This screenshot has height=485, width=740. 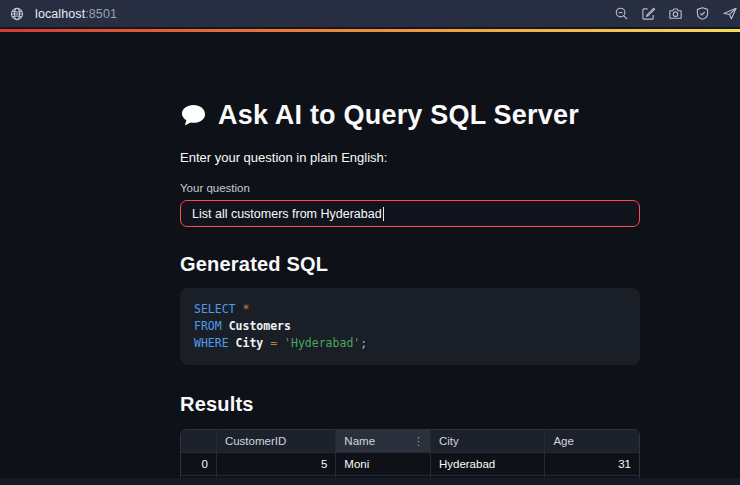 What do you see at coordinates (410, 442) in the screenshot?
I see `table-header-row: CustomerIDName⋮CityAge` at bounding box center [410, 442].